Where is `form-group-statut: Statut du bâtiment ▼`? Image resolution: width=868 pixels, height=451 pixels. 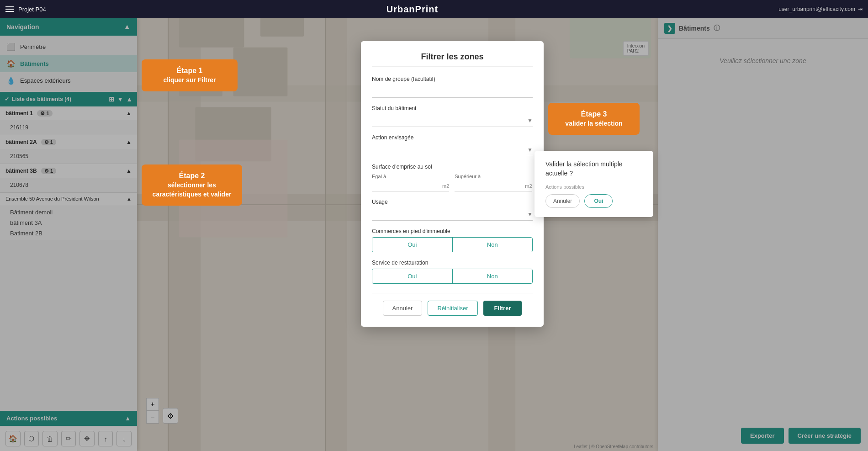
form-group-statut: Statut du bâtiment ▼ is located at coordinates (452, 116).